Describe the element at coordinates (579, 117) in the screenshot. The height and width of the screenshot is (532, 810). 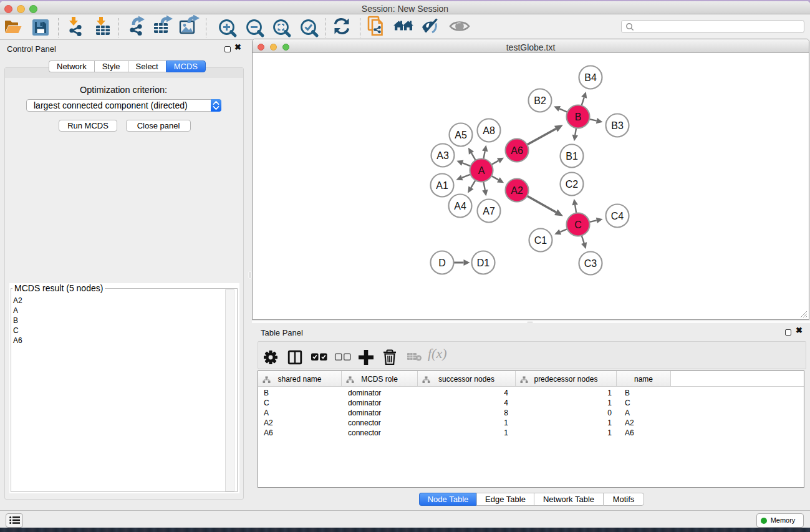
I see `svg-text: B` at that location.